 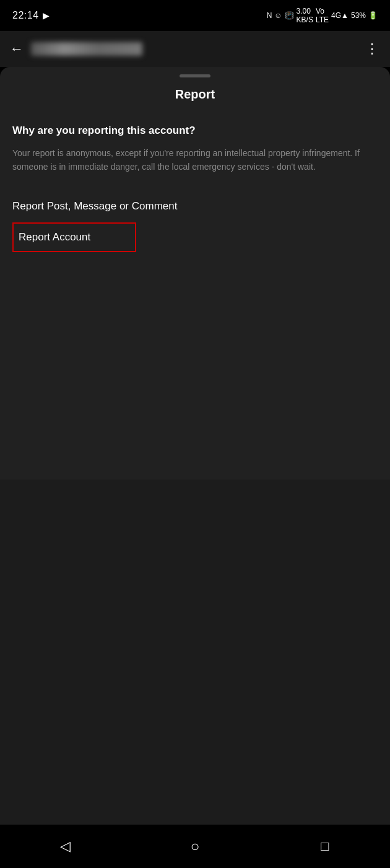 I want to click on status-bar-right: N ☺ 📳 3.00KB/S VoLTE 4G▲ 53% 🔋, so click(x=322, y=15).